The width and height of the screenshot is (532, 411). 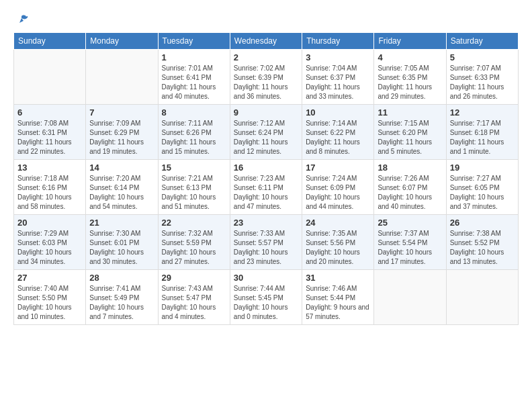 I want to click on day-number: 7, so click(x=122, y=113).